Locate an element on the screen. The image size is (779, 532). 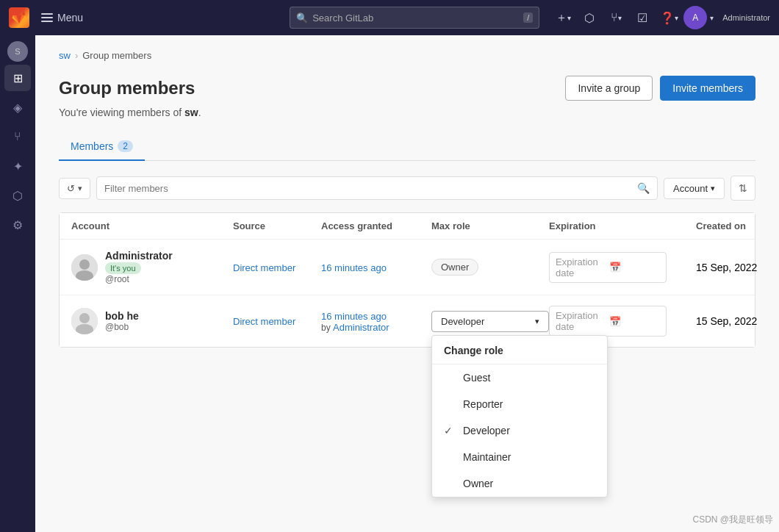
subtitle-group: sw is located at coordinates (191, 112).